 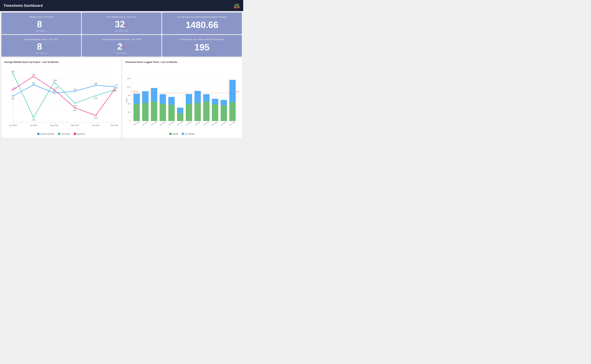 I want to click on legend-non-billable: Non Billable, so click(x=188, y=134).